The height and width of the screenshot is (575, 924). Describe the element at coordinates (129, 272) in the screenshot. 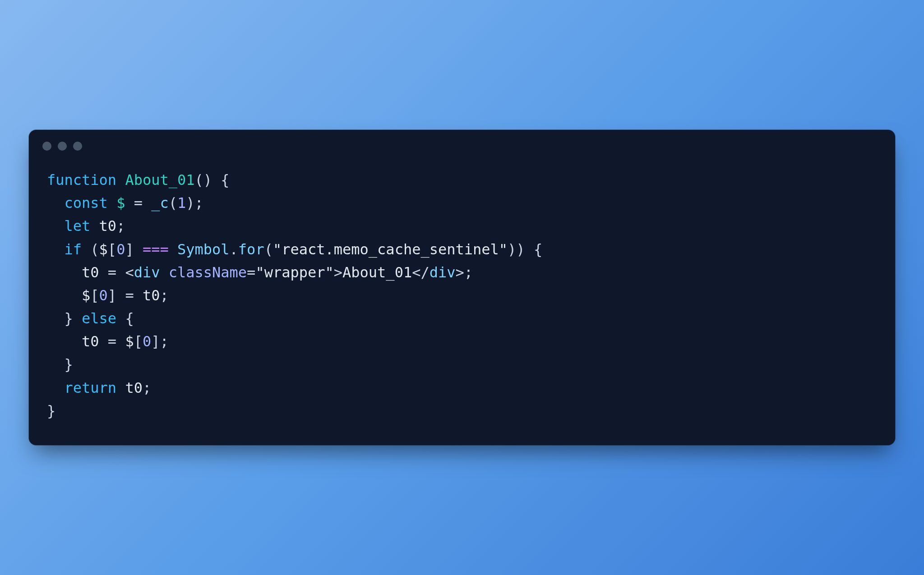

I see `code-token: <` at that location.